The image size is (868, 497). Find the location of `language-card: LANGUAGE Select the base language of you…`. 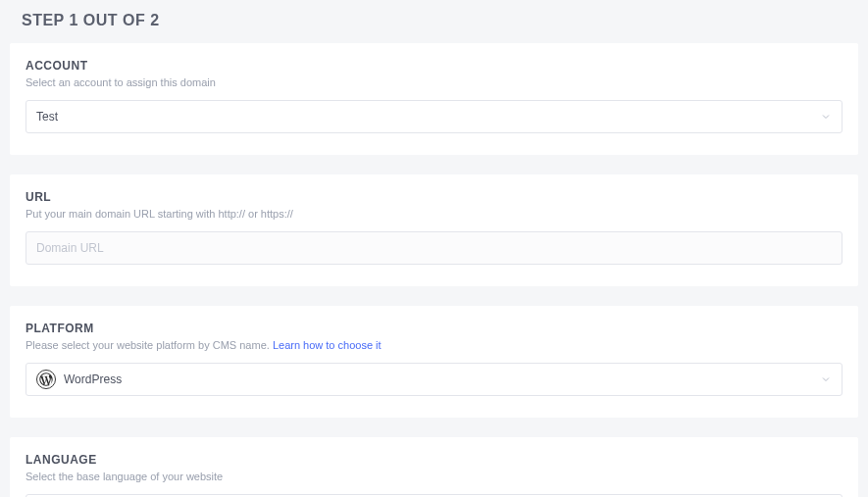

language-card: LANGUAGE Select the base language of you… is located at coordinates (434, 467).